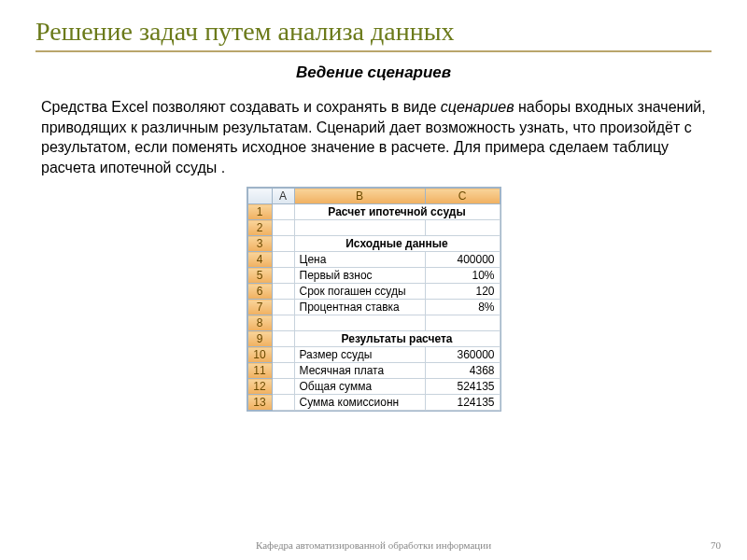 This screenshot has height=560, width=747. What do you see at coordinates (260, 386) in the screenshot?
I see `row-header: 12` at bounding box center [260, 386].